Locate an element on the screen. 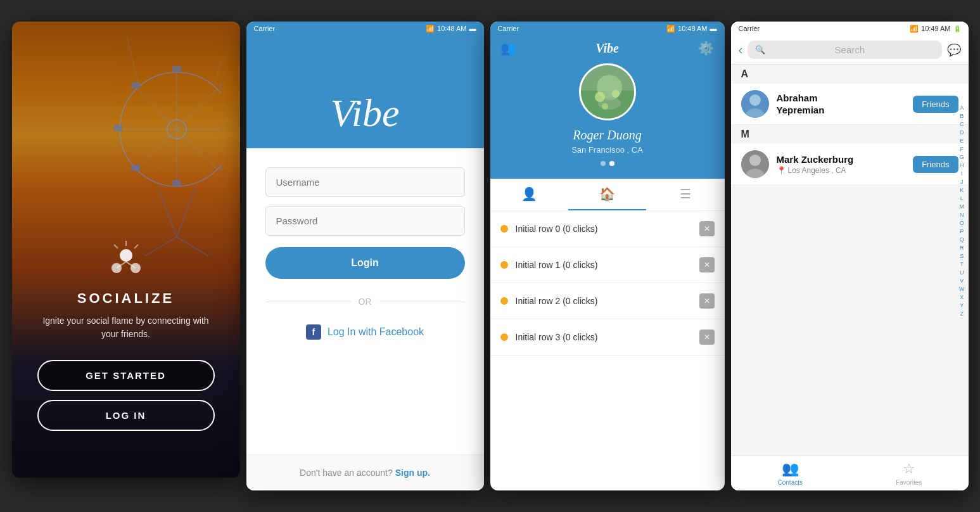  feed-close-1: ✕ is located at coordinates (707, 265).